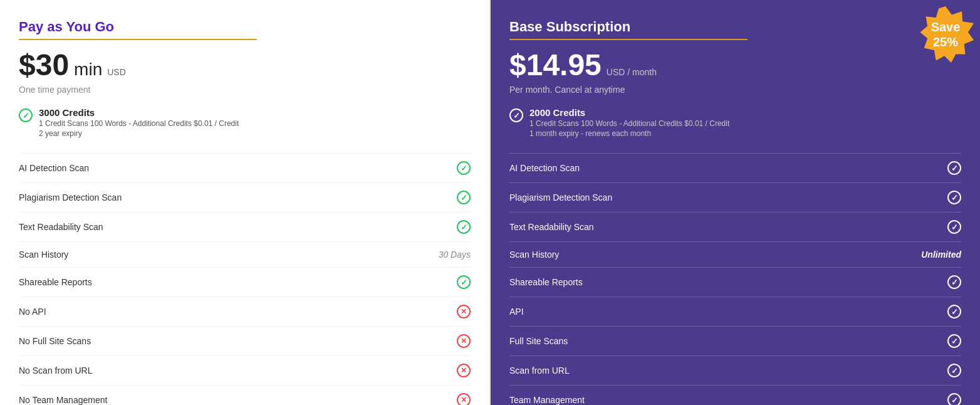  What do you see at coordinates (55, 371) in the screenshot?
I see `left-feature-label: No Scan from URL` at bounding box center [55, 371].